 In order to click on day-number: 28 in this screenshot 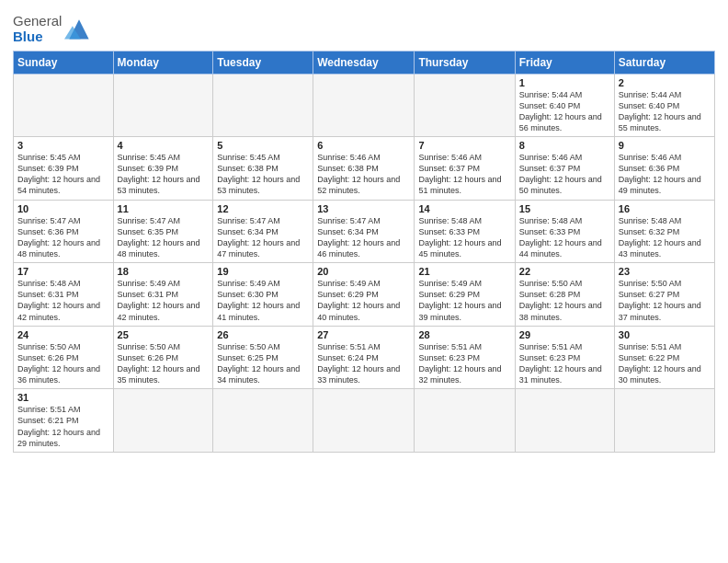, I will do `click(464, 335)`.